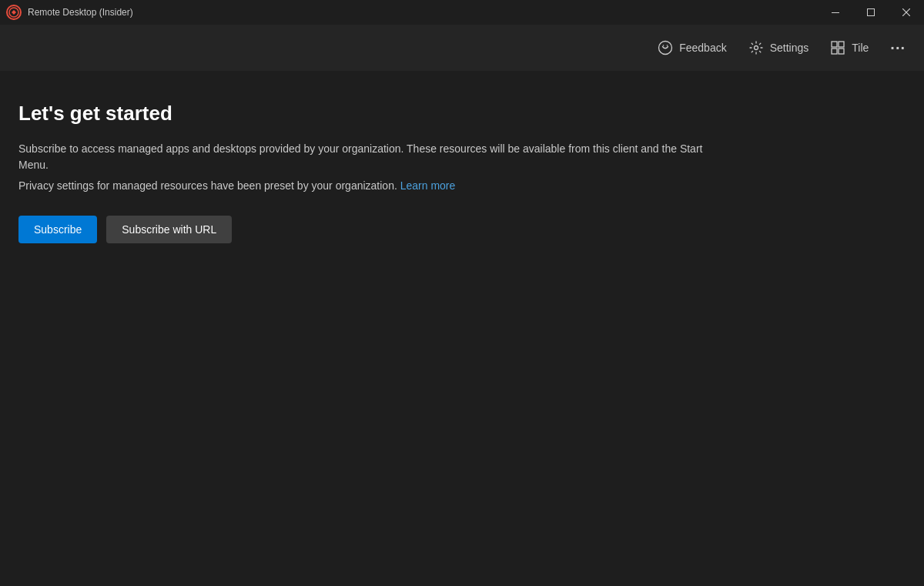 The height and width of the screenshot is (586, 924). I want to click on feedback-button: Feedback, so click(691, 48).